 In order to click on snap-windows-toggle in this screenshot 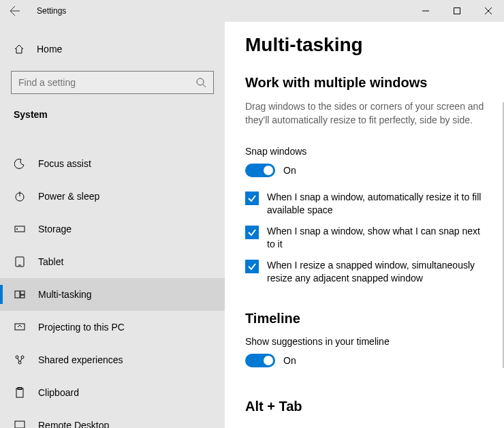, I will do `click(260, 170)`.